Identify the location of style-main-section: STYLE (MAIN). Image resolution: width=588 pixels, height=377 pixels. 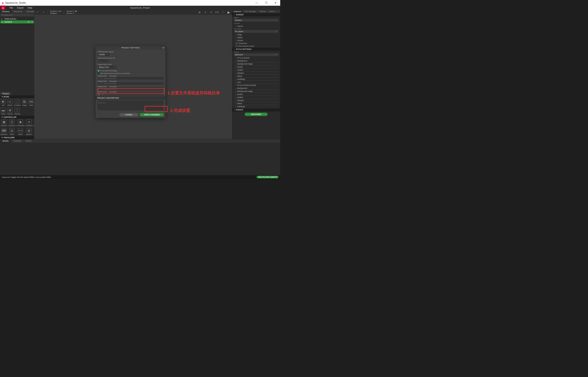
(256, 58).